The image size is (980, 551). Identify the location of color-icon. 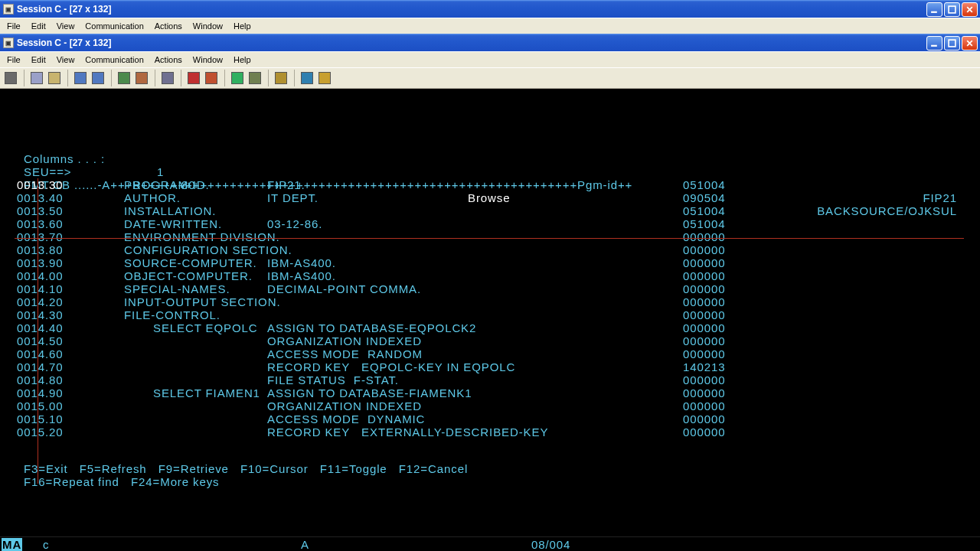
(142, 78).